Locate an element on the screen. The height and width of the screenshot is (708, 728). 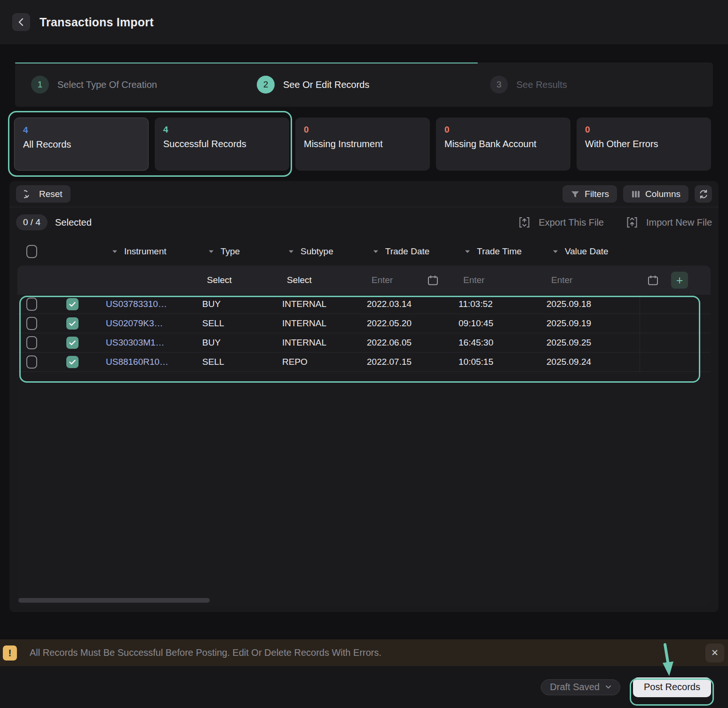
card-missing-bank-account: 0 Missing Bank Account is located at coordinates (503, 144).